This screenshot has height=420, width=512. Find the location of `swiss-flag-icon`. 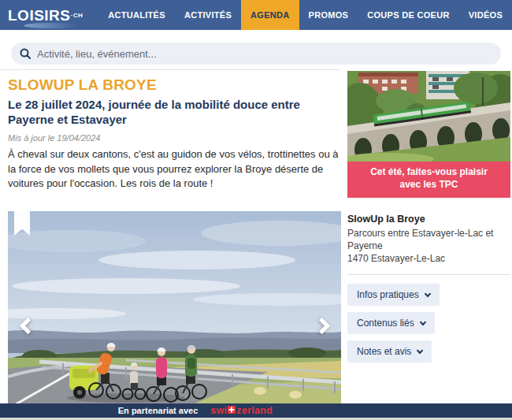

swiss-flag-icon is located at coordinates (232, 410).